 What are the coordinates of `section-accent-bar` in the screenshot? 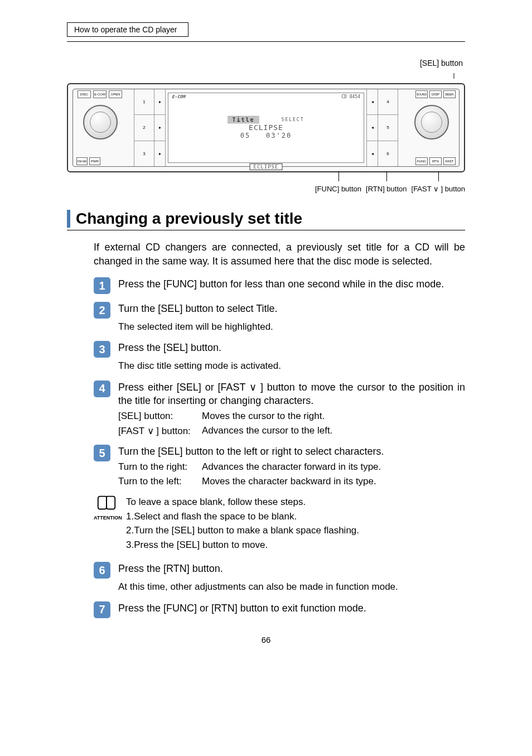 It's located at (69, 219).